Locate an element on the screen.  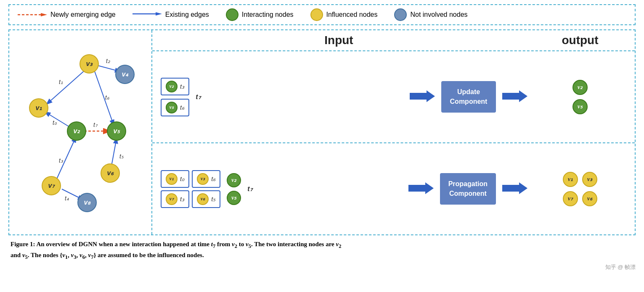
graph-svg: v₃ v₄ v₁ v₂ v₅ v₆ v₇ is located at coordinates (81, 127).